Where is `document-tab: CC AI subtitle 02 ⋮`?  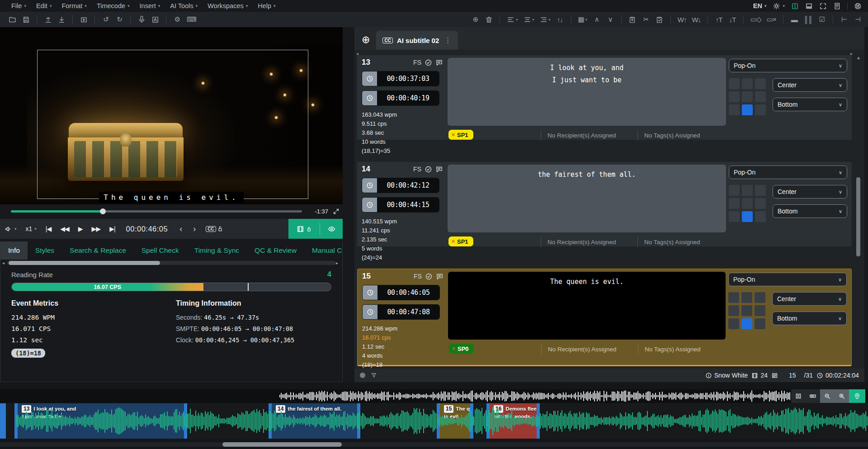
document-tab: CC AI subtitle 02 ⋮ is located at coordinates (417, 40).